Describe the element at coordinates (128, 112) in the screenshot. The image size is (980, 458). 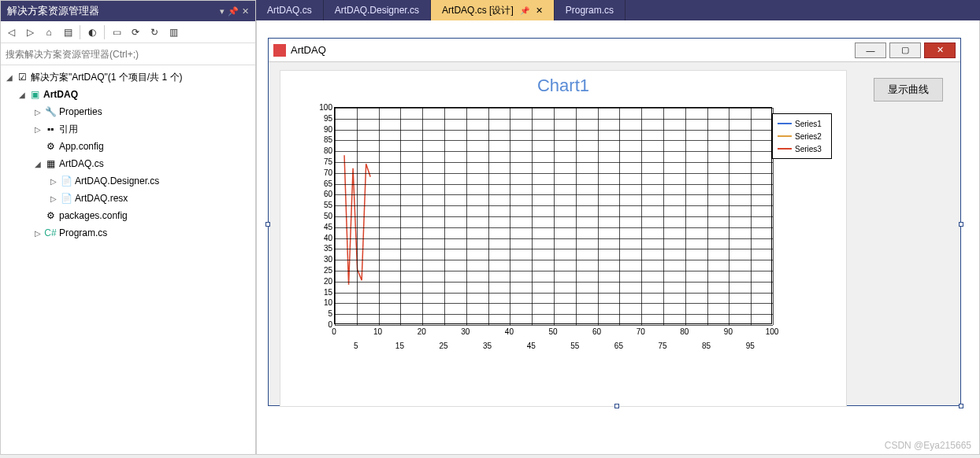
I see `tree-properties: ▷🔧 Properties` at that location.